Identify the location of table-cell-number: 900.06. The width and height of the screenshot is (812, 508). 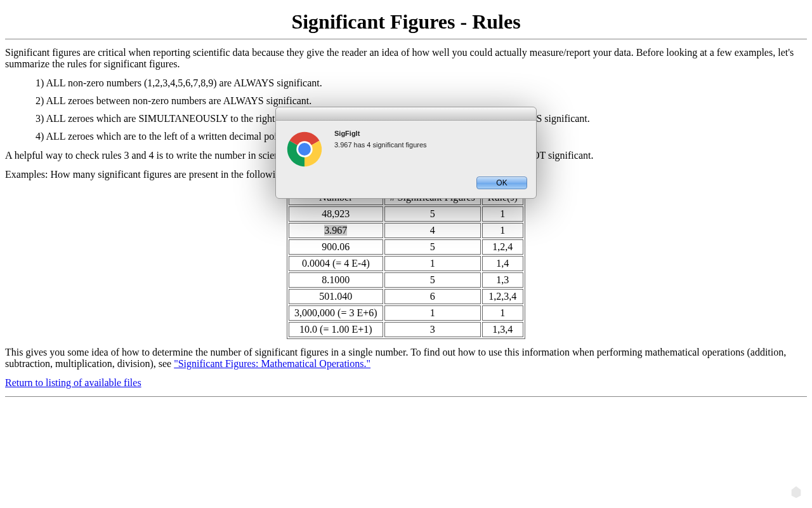
(336, 247).